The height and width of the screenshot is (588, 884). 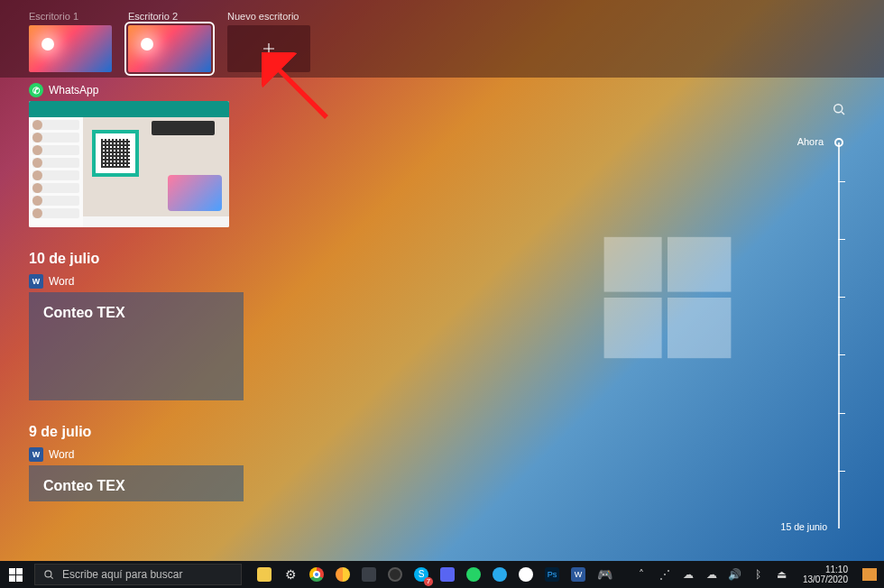 What do you see at coordinates (420, 432) in the screenshot?
I see `timeline-date-header: 9 de julio` at bounding box center [420, 432].